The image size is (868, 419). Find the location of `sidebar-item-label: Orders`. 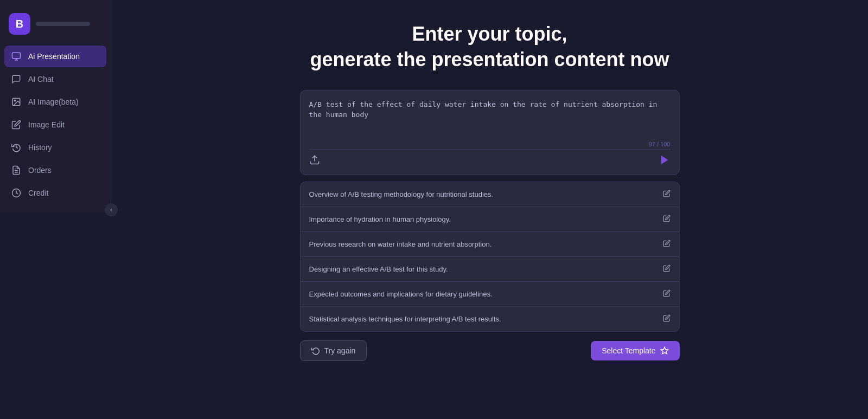

sidebar-item-label: Orders is located at coordinates (40, 170).